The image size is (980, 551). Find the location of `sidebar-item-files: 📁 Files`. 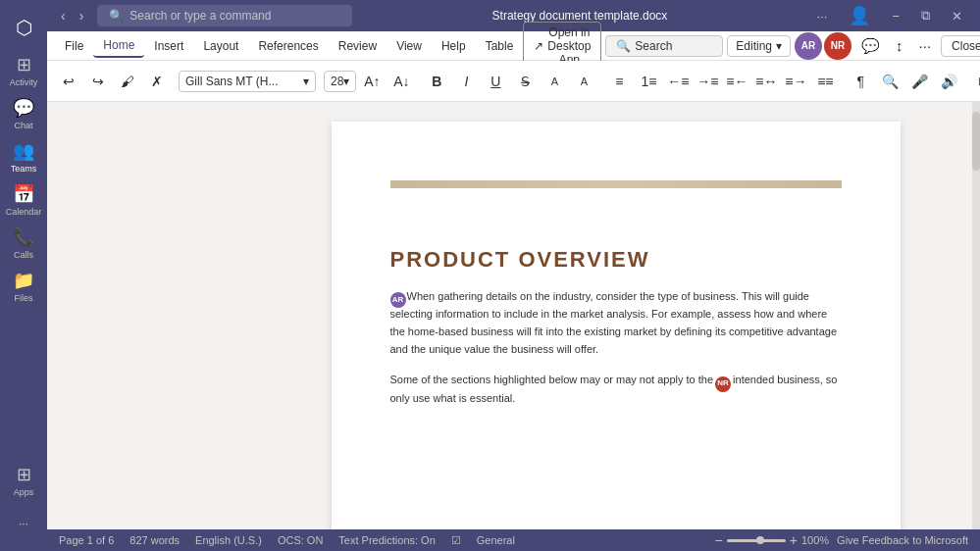

sidebar-item-files: 📁 Files is located at coordinates (24, 286).